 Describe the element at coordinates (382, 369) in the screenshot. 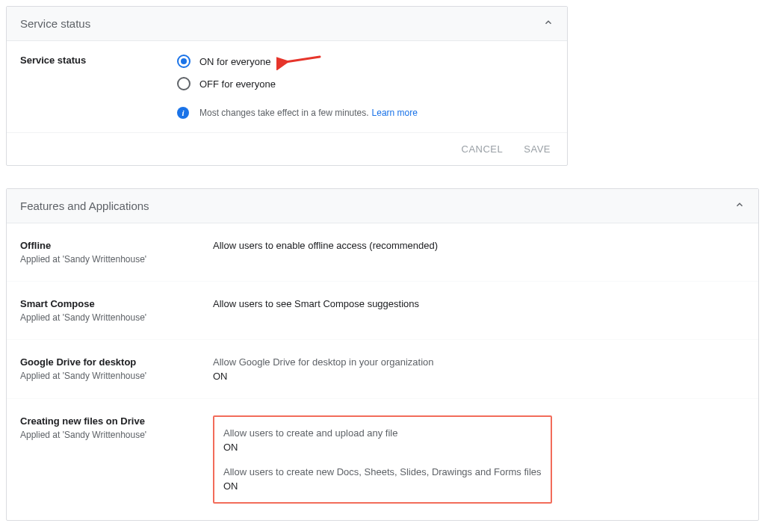

I see `feature-row-drive-desktop: Google Drive for desktop Applied at 'San…` at that location.